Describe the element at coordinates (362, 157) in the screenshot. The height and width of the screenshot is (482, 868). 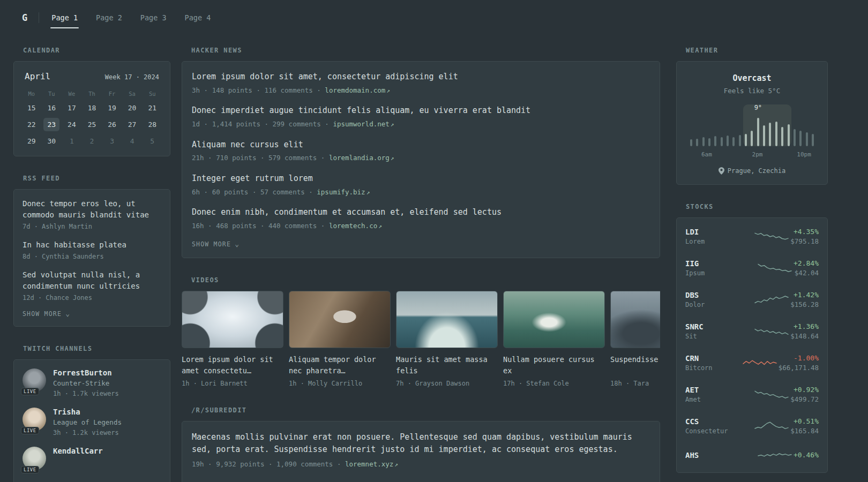
I see `hn-source-link: loremlandia.org↗` at that location.